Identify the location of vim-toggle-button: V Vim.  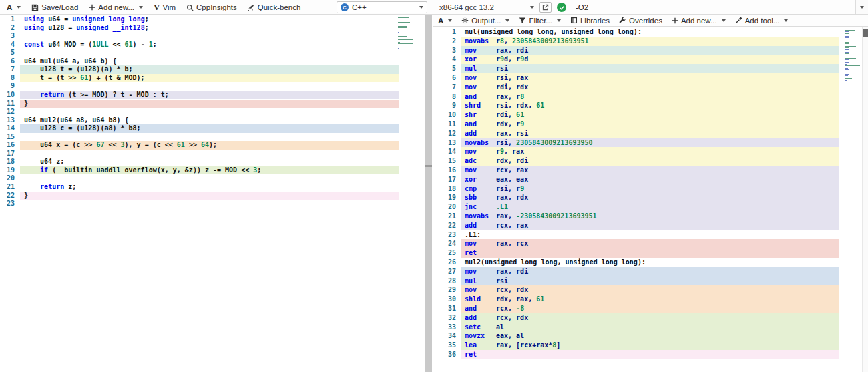
(164, 7).